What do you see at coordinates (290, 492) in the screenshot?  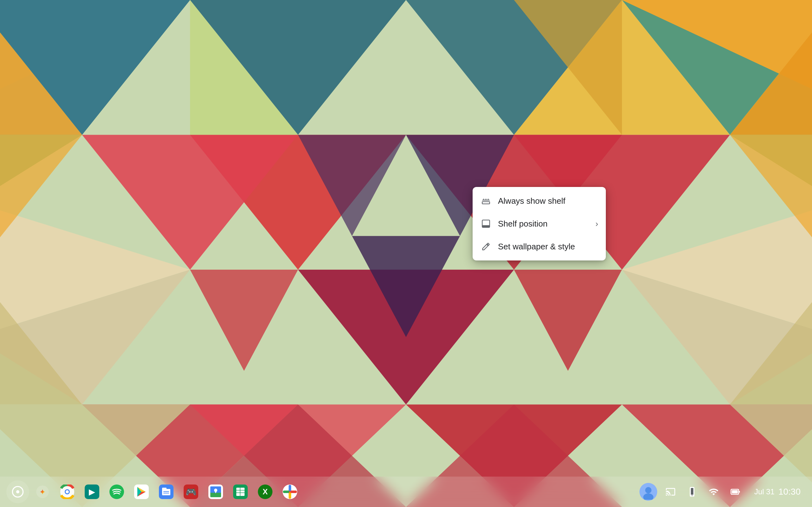 I see `photos-icon` at bounding box center [290, 492].